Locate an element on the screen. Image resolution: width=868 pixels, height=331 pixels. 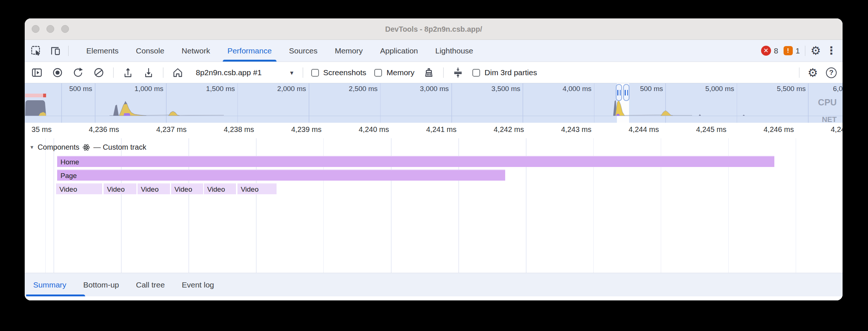
tab-bottom-up: Bottom-up is located at coordinates (101, 285).